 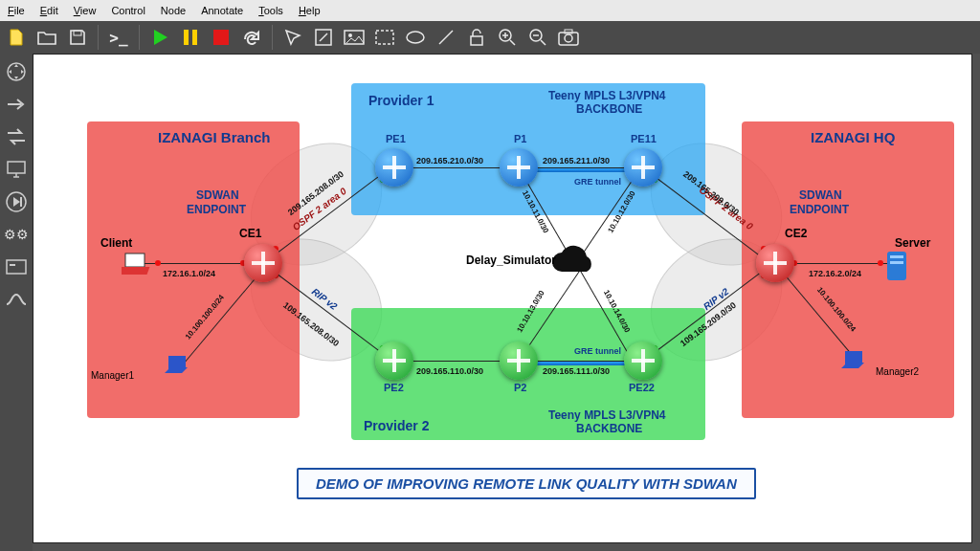 What do you see at coordinates (641, 387) in the screenshot?
I see `label-pe22: PE22` at bounding box center [641, 387].